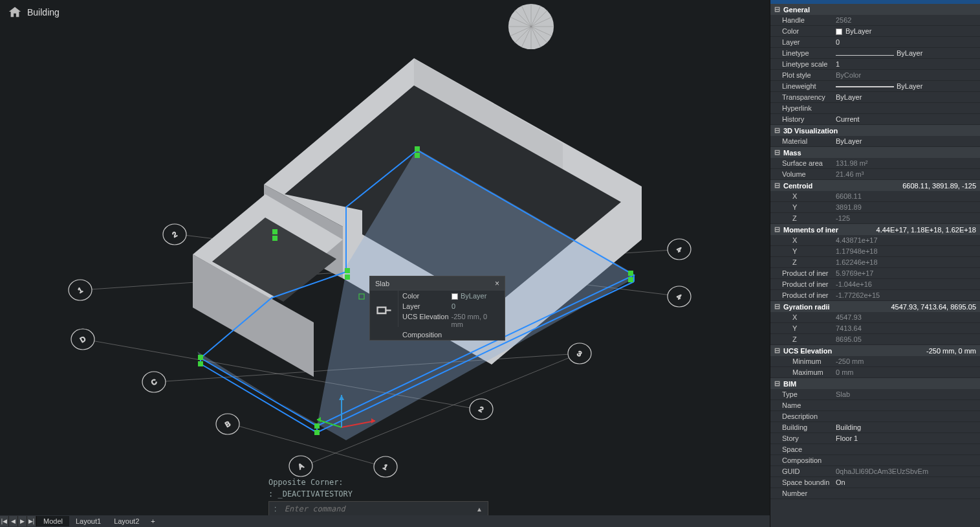 The width and height of the screenshot is (980, 527). Describe the element at coordinates (875, 175) in the screenshot. I see `prop-row: Volume21.46 m³` at that location.